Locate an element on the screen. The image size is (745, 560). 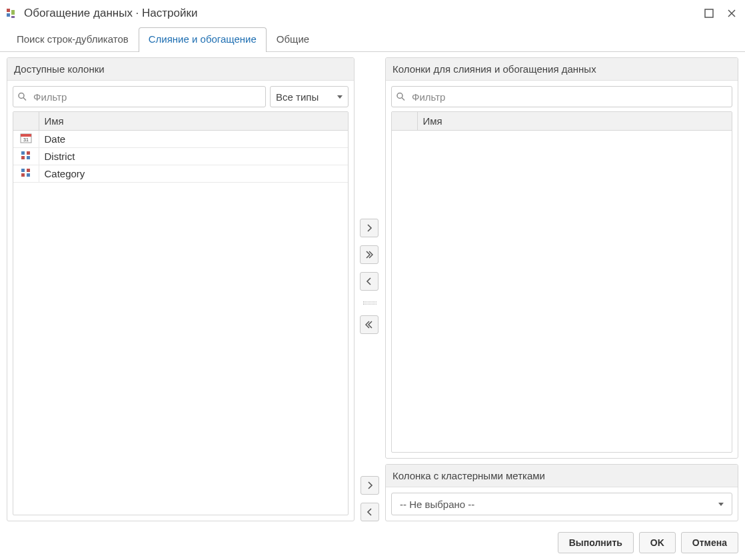
table-row: District is located at coordinates (181, 157).